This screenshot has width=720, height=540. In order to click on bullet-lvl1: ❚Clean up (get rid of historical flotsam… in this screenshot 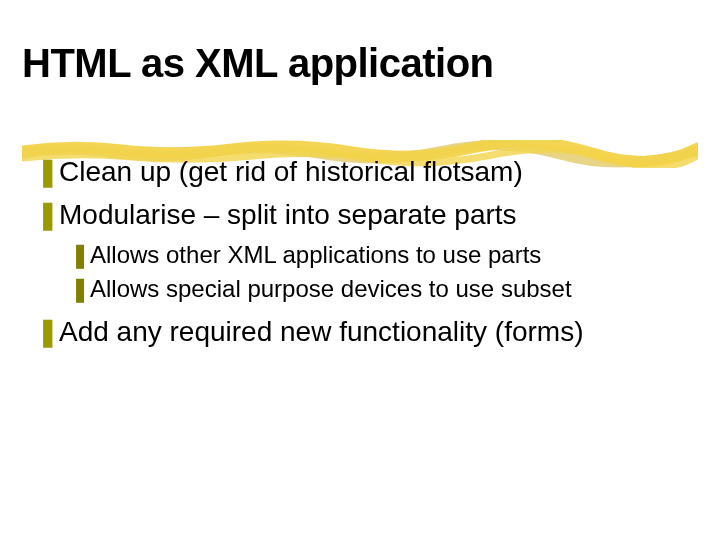, I will do `click(360, 172)`.